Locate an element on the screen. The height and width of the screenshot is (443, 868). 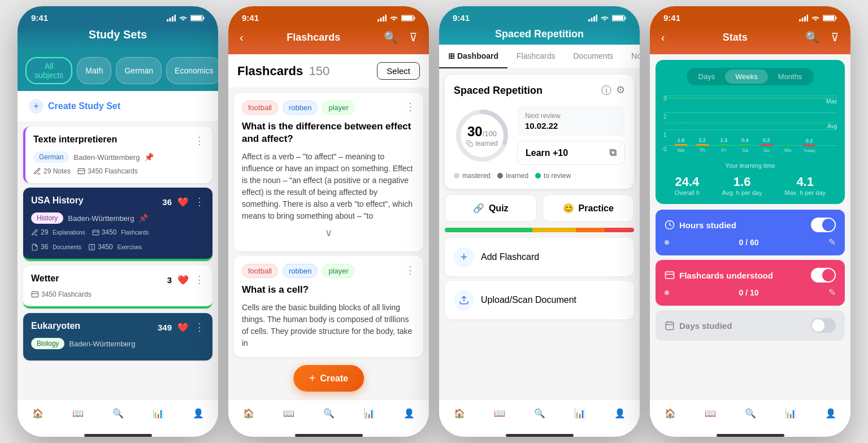
nav-search-1: 🔍 is located at coordinates (118, 413).